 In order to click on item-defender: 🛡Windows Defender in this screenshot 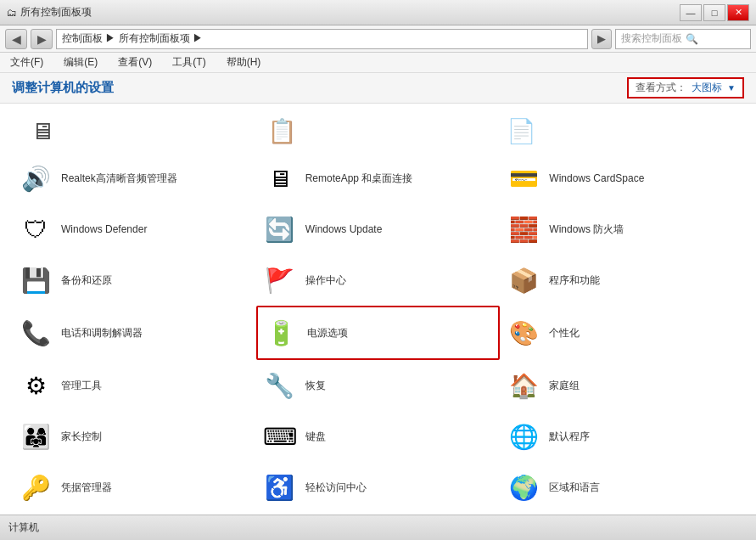, I will do `click(134, 229)`.